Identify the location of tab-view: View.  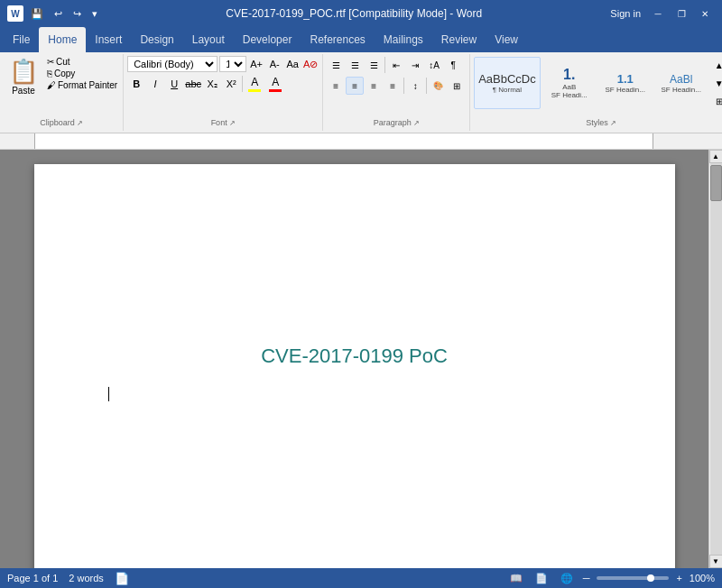
(506, 40).